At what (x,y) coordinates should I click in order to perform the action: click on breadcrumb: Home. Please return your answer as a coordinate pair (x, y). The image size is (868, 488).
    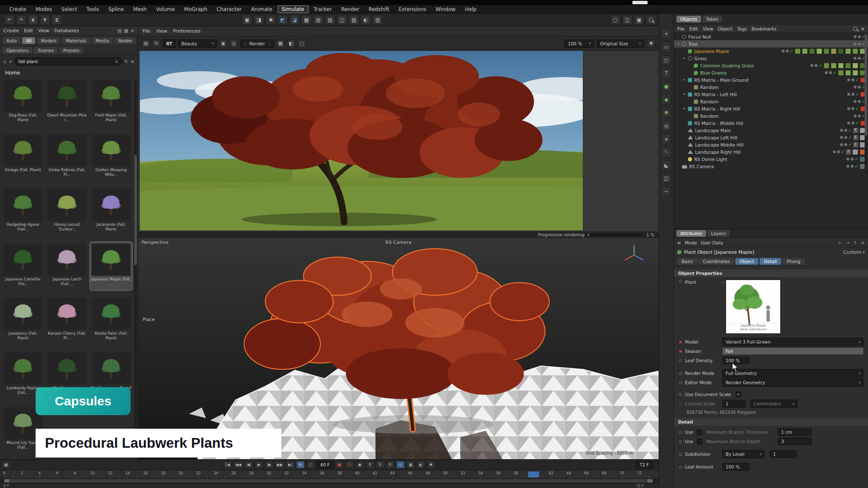
    Looking at the image, I should click on (13, 73).